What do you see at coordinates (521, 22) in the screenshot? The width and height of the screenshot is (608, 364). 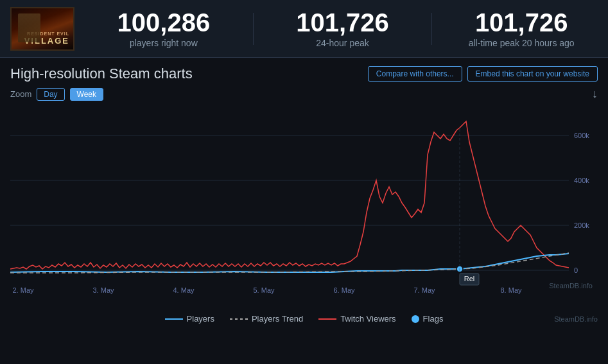 I see `alltime-peak-number: 101,726` at bounding box center [521, 22].